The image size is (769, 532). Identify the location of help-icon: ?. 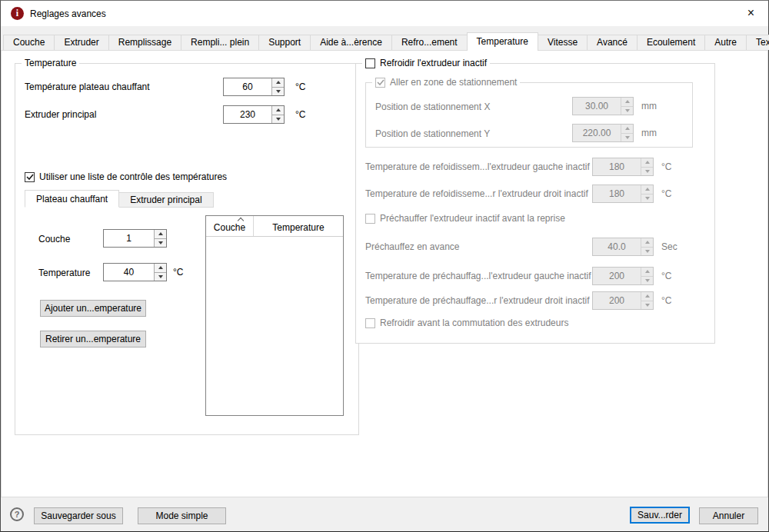
(17, 514).